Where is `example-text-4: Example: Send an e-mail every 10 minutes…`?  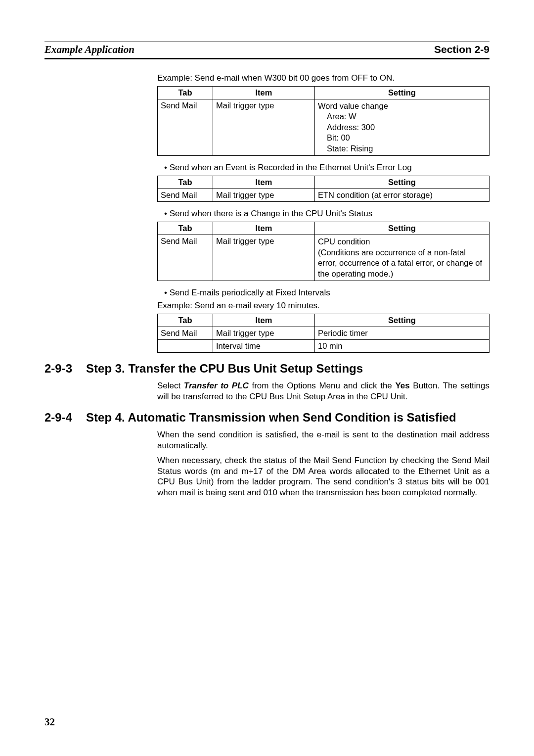
example-text-4: Example: Send an e-mail every 10 minutes… is located at coordinates (323, 306).